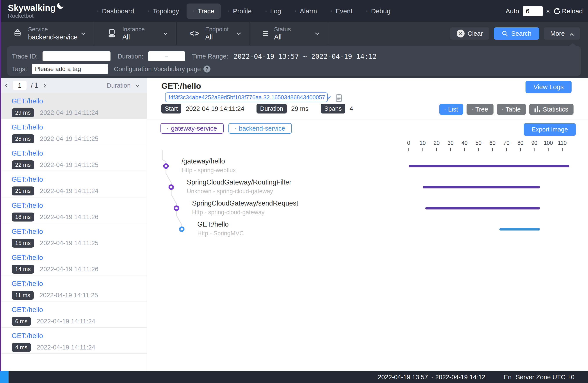  What do you see at coordinates (74, 85) in the screenshot?
I see `trace-list-header: / 1 Duration` at bounding box center [74, 85].